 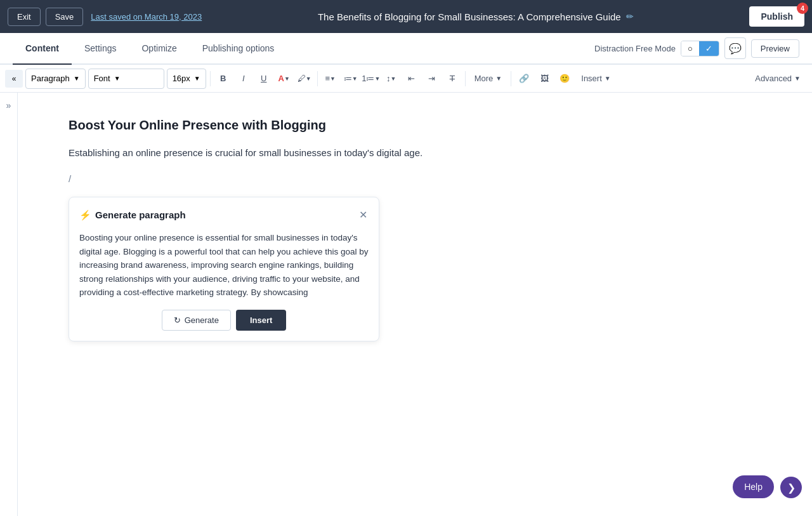 I want to click on underline-button: U, so click(x=264, y=79).